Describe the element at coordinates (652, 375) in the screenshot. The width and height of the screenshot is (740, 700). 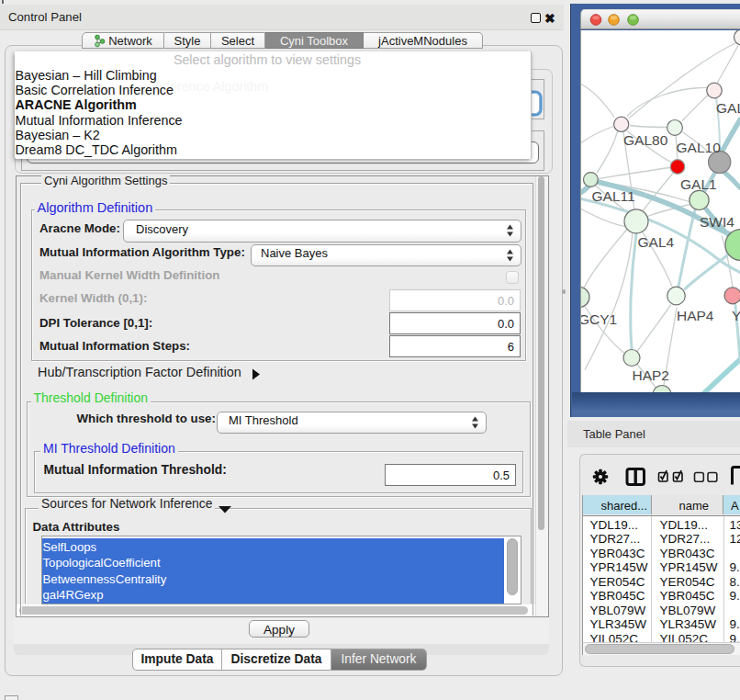
I see `svg-text: HAP2` at that location.